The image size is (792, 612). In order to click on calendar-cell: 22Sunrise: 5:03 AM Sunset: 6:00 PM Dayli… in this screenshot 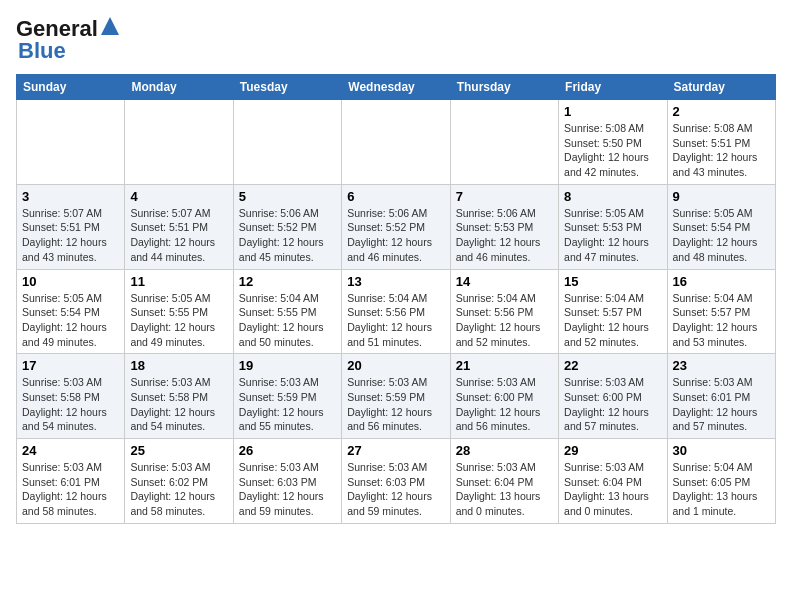, I will do `click(613, 396)`.